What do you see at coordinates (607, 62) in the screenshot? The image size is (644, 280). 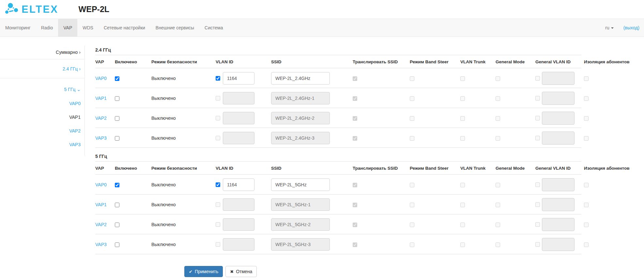 I see `column-header: Изоляция абонентов` at bounding box center [607, 62].